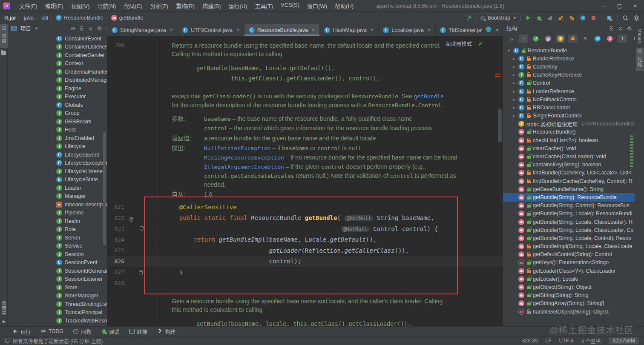  I want to click on menu-item: VCS(S), so click(290, 6).